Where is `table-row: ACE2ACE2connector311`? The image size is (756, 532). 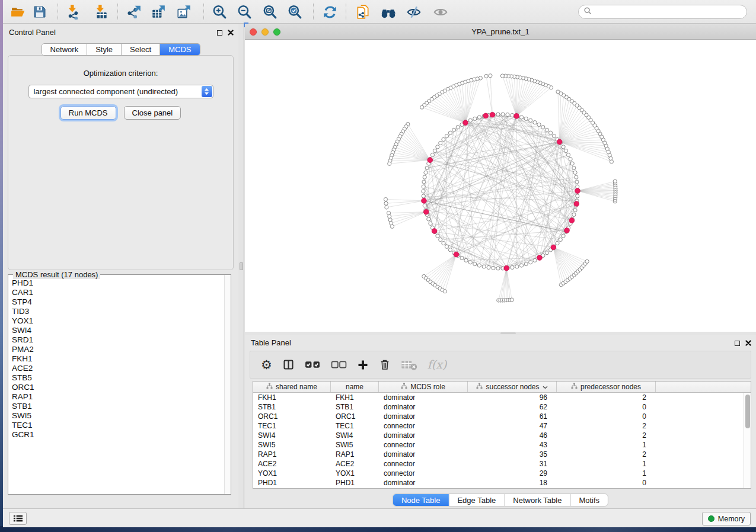 table-row: ACE2ACE2connector311 is located at coordinates (502, 464).